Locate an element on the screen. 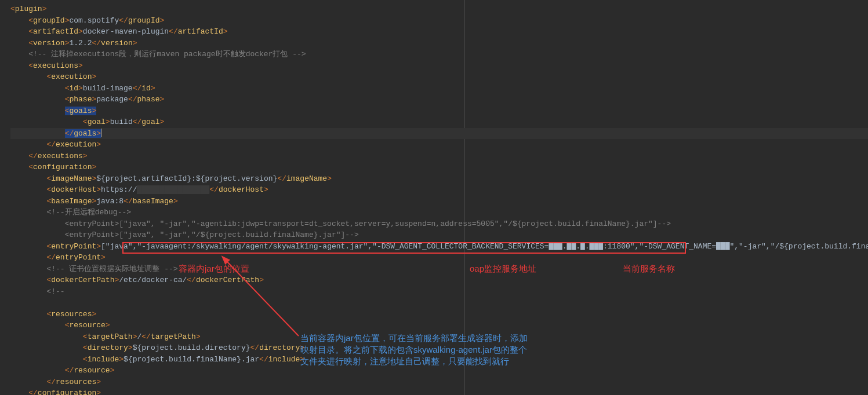 Image resolution: width=868 pixels, height=395 pixels. code-line: <groupId>com.spotify</groupId> is located at coordinates (440, 21).